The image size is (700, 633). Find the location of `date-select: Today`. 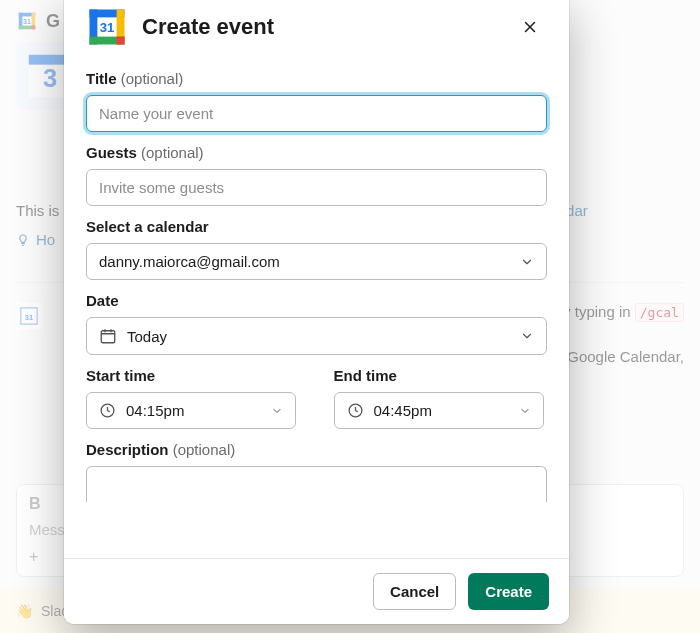

date-select: Today is located at coordinates (316, 336).